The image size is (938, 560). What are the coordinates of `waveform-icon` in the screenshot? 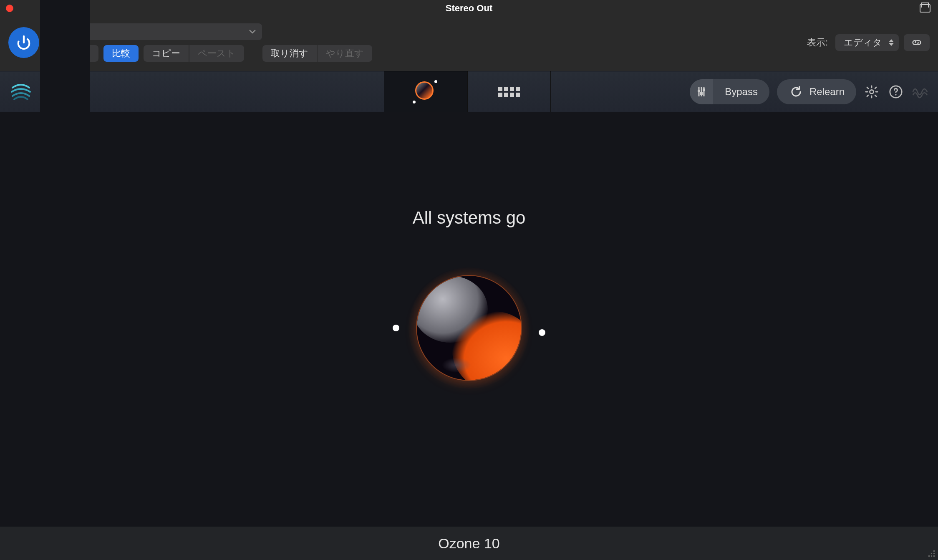 It's located at (920, 92).